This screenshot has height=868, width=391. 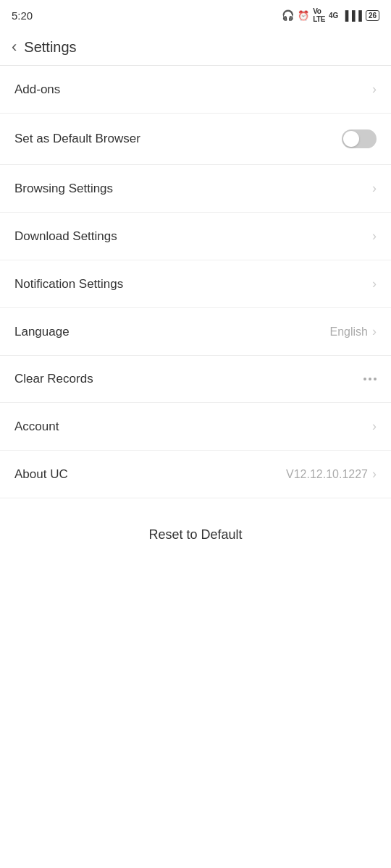 I want to click on battery-icon: 26, so click(x=372, y=16).